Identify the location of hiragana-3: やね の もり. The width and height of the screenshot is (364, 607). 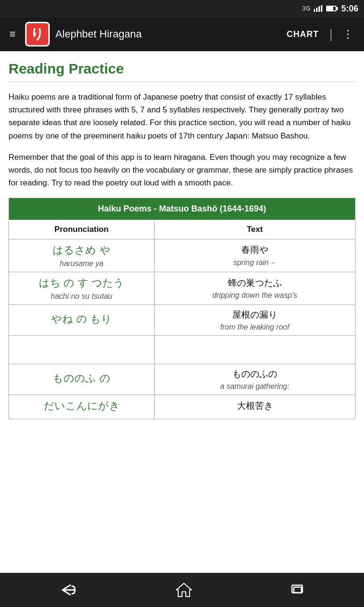
(82, 319).